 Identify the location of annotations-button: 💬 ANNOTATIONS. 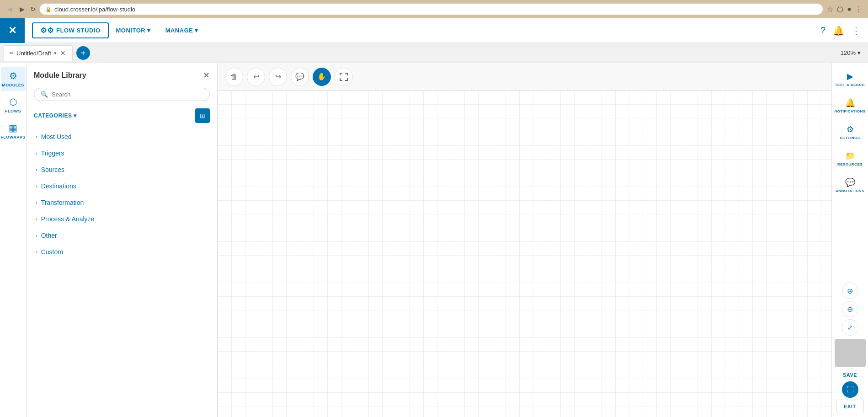
(850, 185).